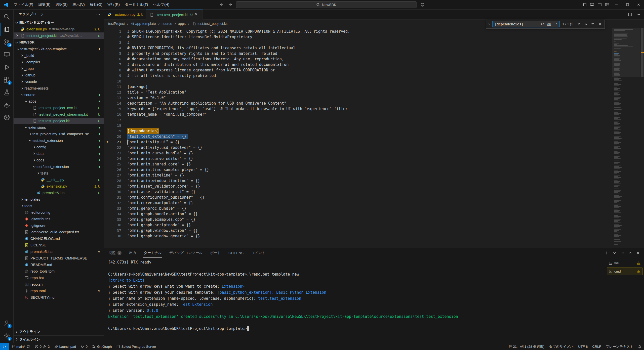  I want to click on history-back-icon, so click(222, 5).